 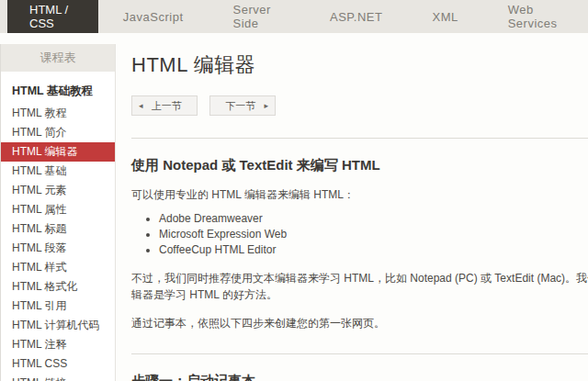 I want to click on sidebar-item: HTML 链接, so click(x=58, y=377).